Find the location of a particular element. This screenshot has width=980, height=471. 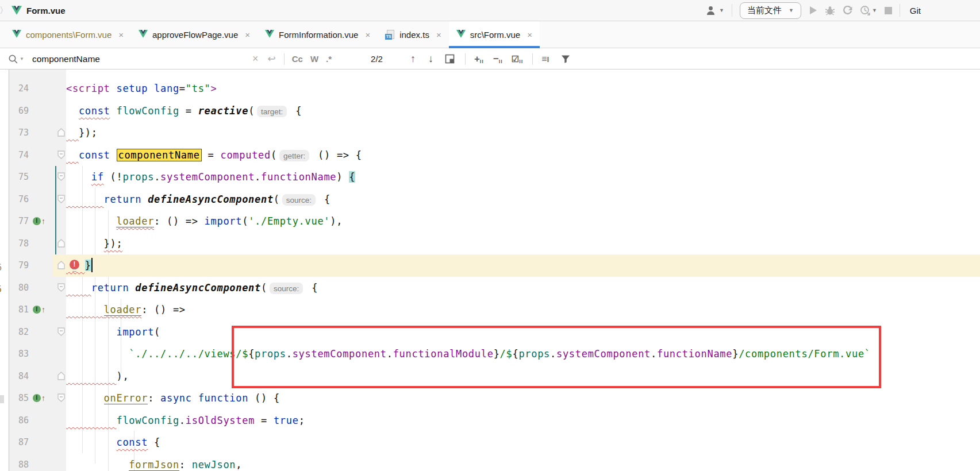

code-line-73: 73 }); is located at coordinates (490, 133).